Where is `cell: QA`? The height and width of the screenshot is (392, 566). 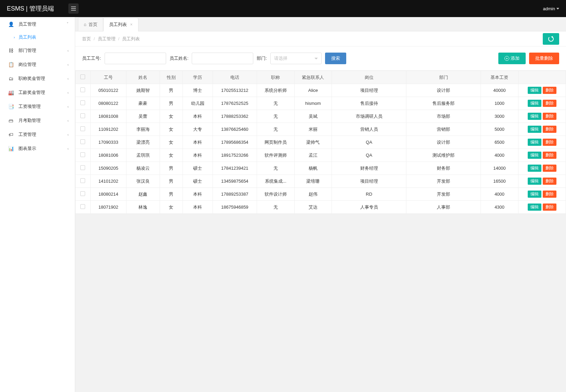
cell: QA is located at coordinates (369, 155).